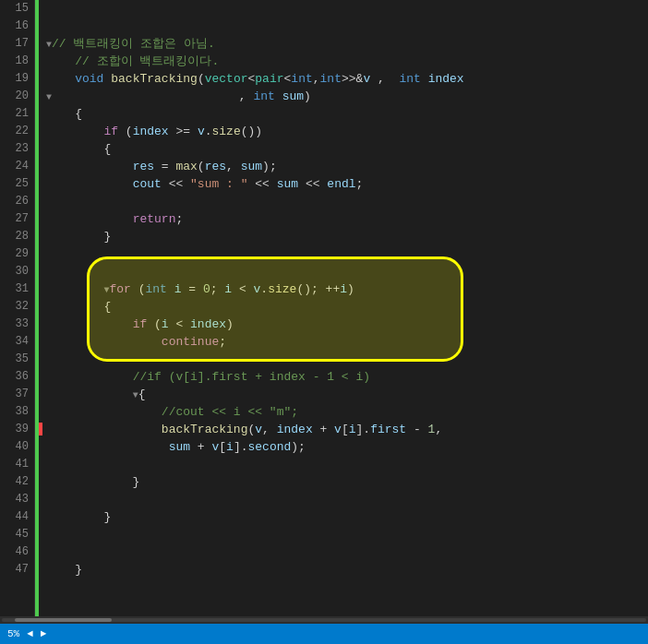  What do you see at coordinates (30, 634) in the screenshot?
I see `scroll-left-btn: ◄` at bounding box center [30, 634].